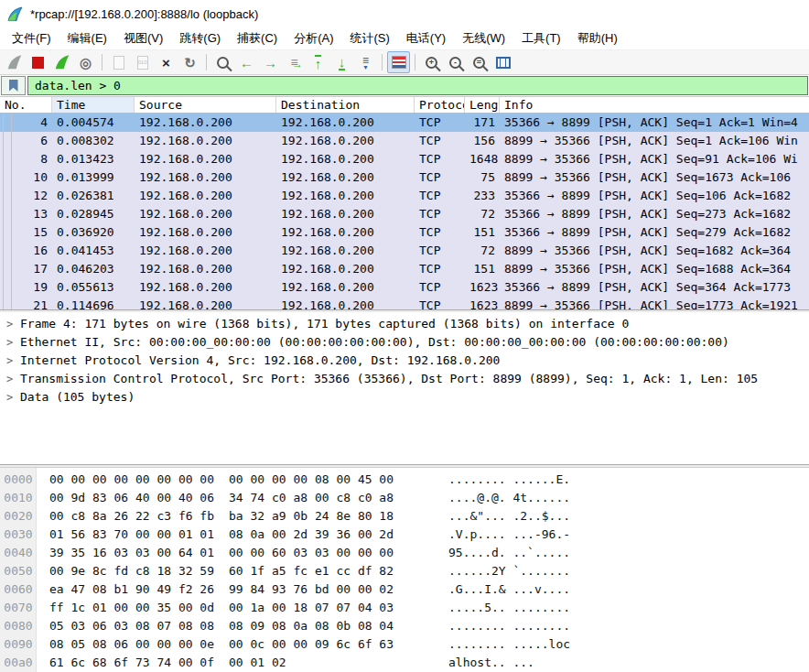 This screenshot has width=809, height=672. I want to click on column-header-no: No., so click(26, 104).